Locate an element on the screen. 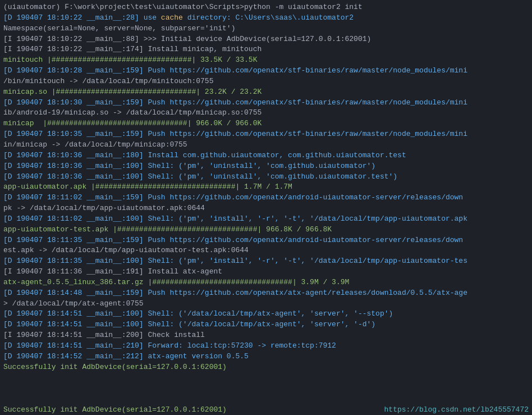 The image size is (532, 415). terminal-line: > /data/local/tmp/atx-agent:0755 is located at coordinates (266, 304).